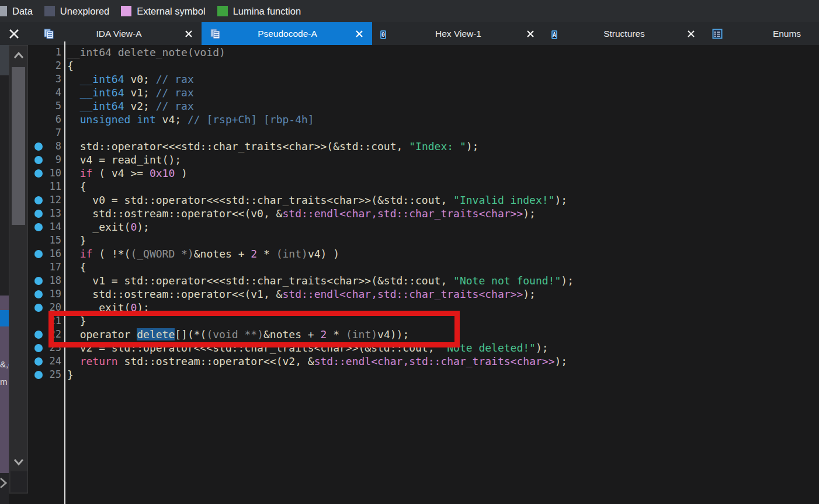  I want to click on tab-hex-view-1: 0 Hex View-1, so click(458, 34).